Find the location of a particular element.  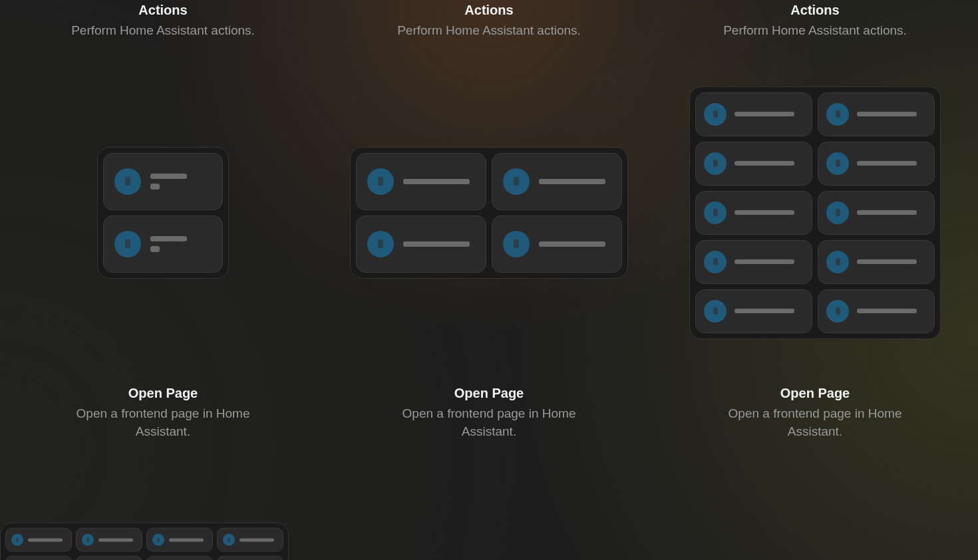

widget-preview-2x5 is located at coordinates (815, 213).